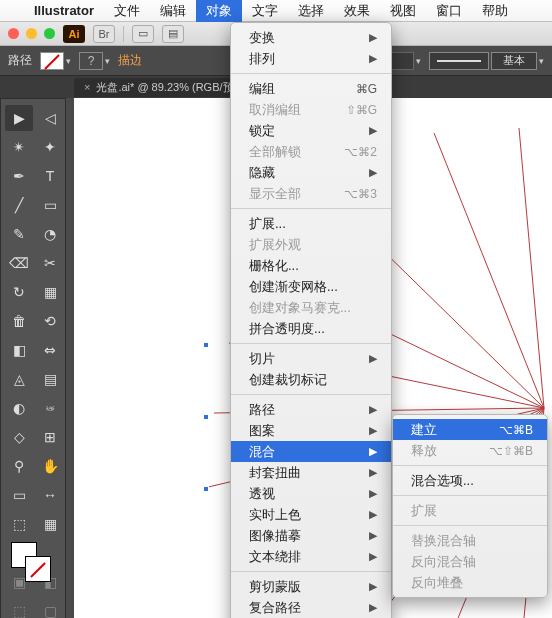 The width and height of the screenshot is (552, 618). I want to click on selection-type-label: 路径, so click(20, 60).